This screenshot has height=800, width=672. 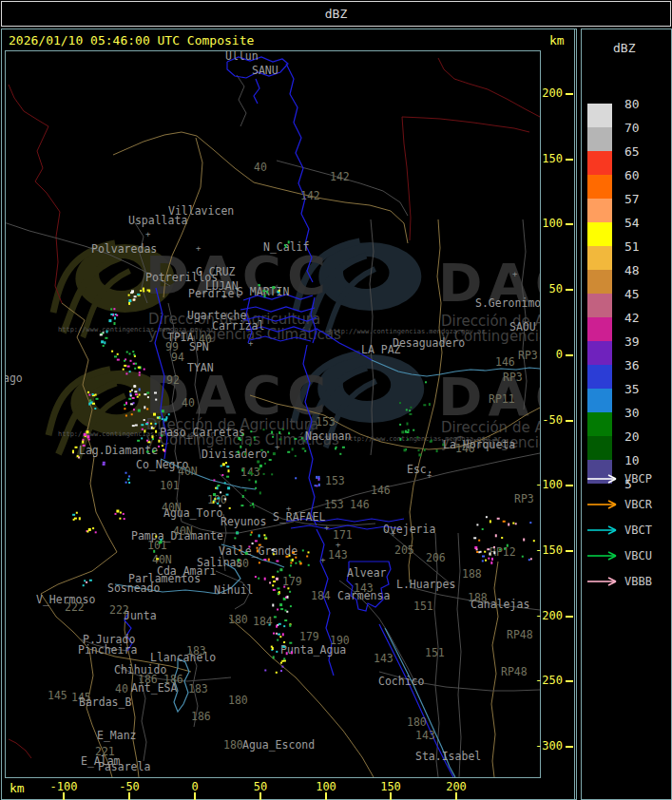 I want to click on bottom-axis-tick, so click(x=391, y=796).